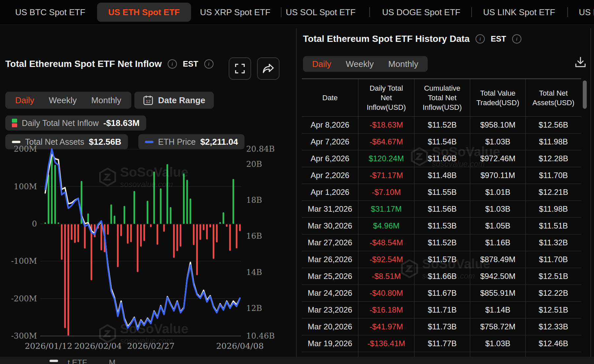 This screenshot has width=594, height=364. I want to click on tab-us-doge-spot-etf: US DOGE Spot ETF, so click(421, 12).